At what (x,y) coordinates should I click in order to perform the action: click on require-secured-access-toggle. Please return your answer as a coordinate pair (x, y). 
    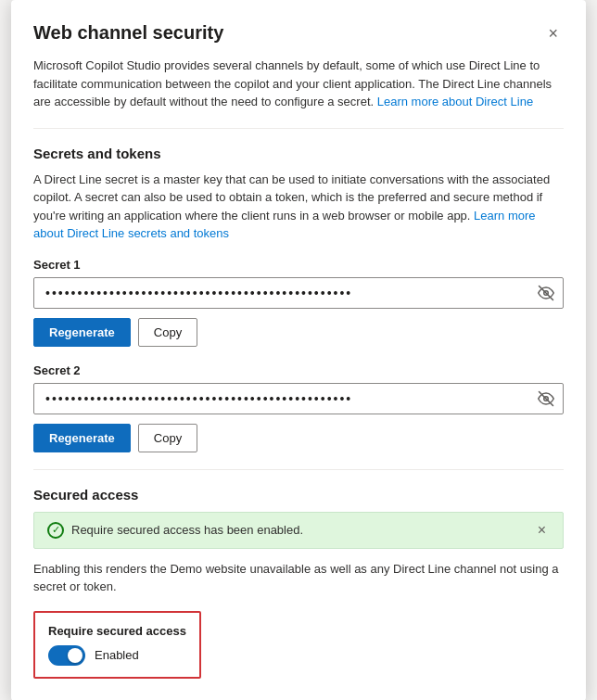
    Looking at the image, I should click on (67, 655).